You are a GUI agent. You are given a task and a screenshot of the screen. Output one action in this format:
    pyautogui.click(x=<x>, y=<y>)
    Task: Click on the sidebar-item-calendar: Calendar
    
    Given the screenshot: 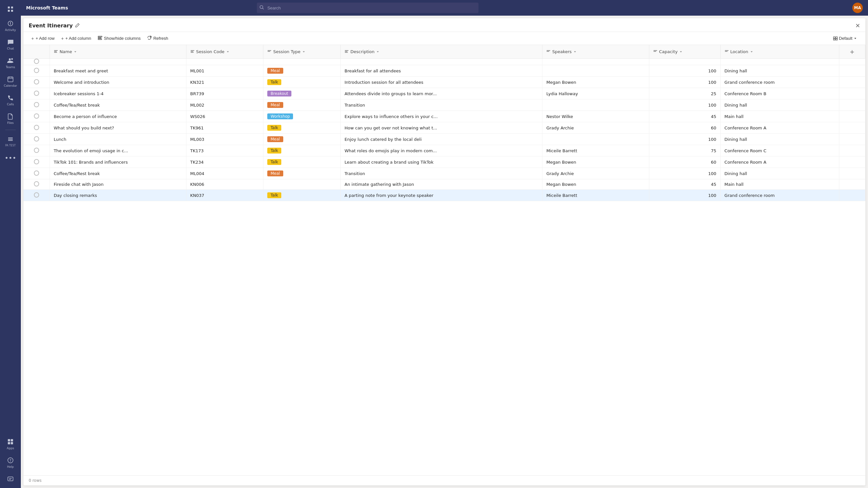 What is the action you would take?
    pyautogui.click(x=10, y=82)
    